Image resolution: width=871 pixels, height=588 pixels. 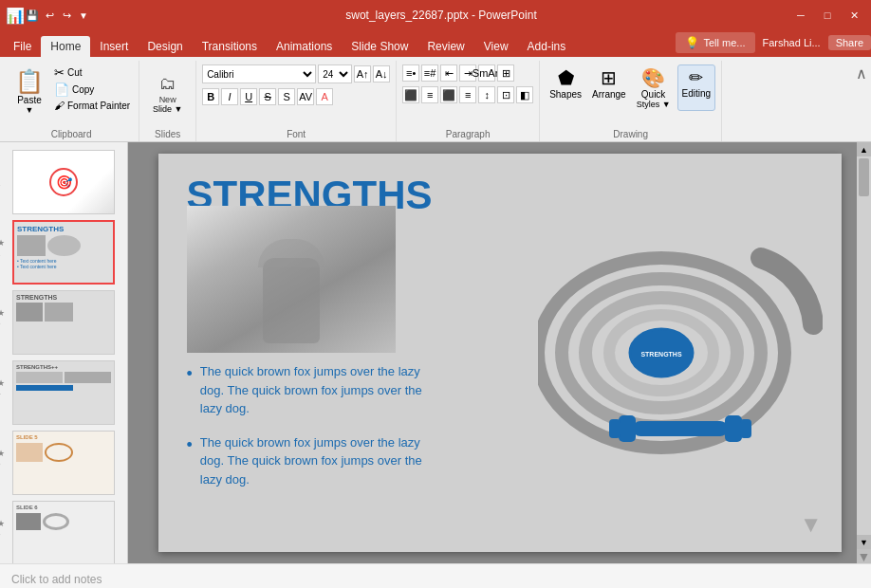 What do you see at coordinates (92, 72) in the screenshot?
I see `cut-button: ✂Cut` at bounding box center [92, 72].